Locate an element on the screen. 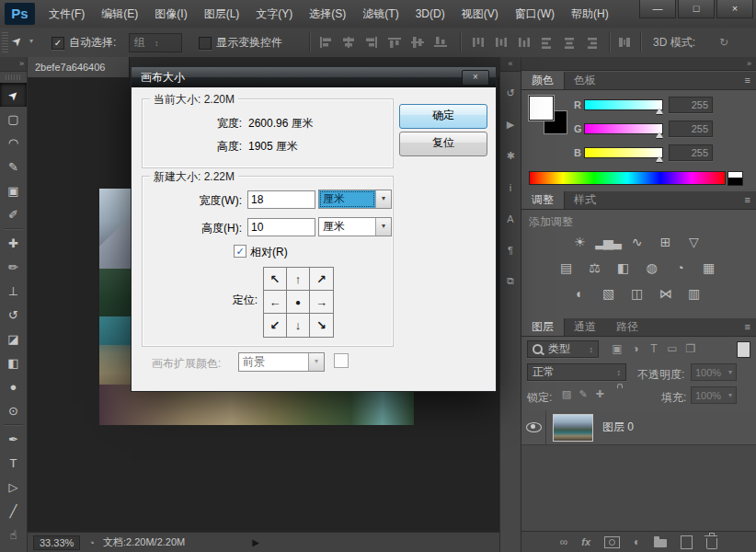 The height and width of the screenshot is (552, 756). width-unit-dropdown: 厘米 ▾ is located at coordinates (355, 199).